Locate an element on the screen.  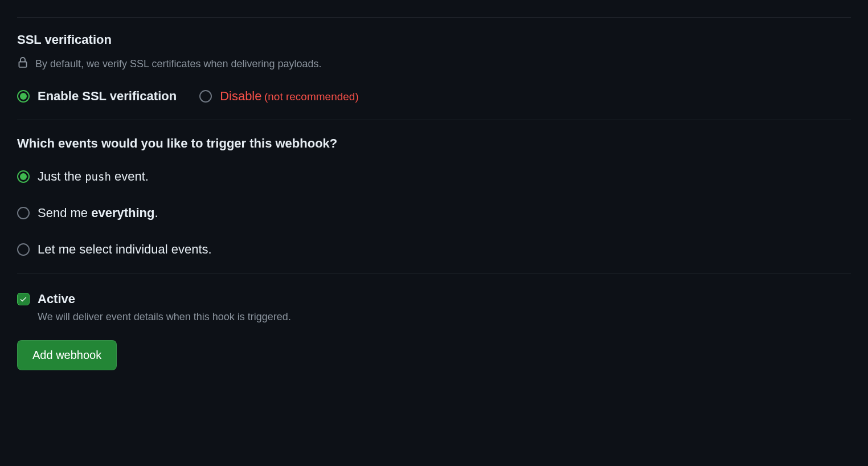
events-everything-option: Send me everything. is located at coordinates (434, 213).